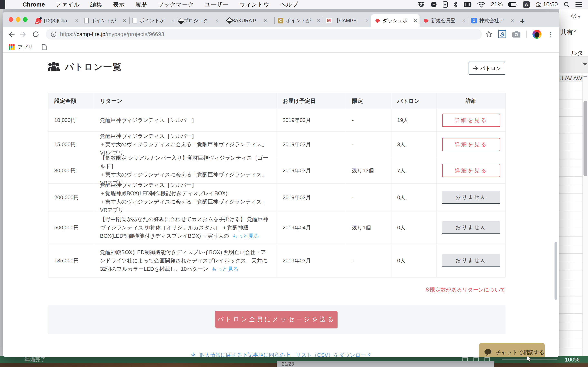 This screenshot has width=588, height=367. What do you see at coordinates (489, 34) in the screenshot?
I see `bookmark-star-icon` at bounding box center [489, 34].